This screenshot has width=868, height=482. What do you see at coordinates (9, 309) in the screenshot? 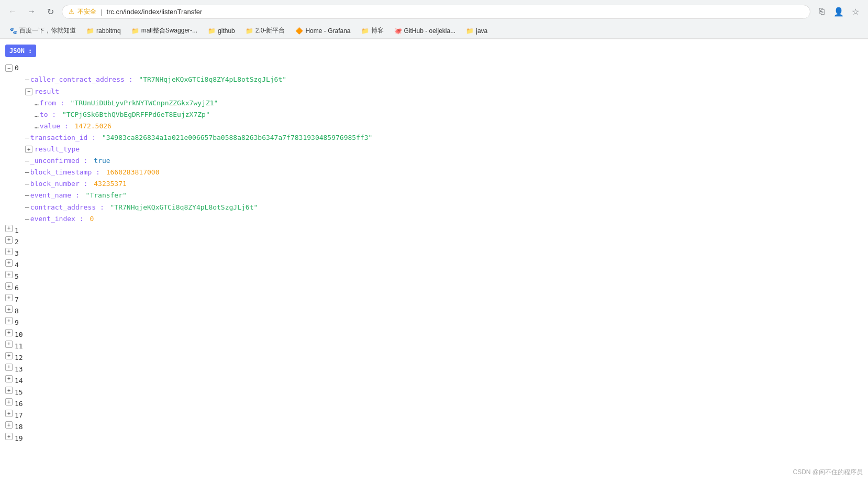
I see `expand-8-button: +` at bounding box center [9, 309].